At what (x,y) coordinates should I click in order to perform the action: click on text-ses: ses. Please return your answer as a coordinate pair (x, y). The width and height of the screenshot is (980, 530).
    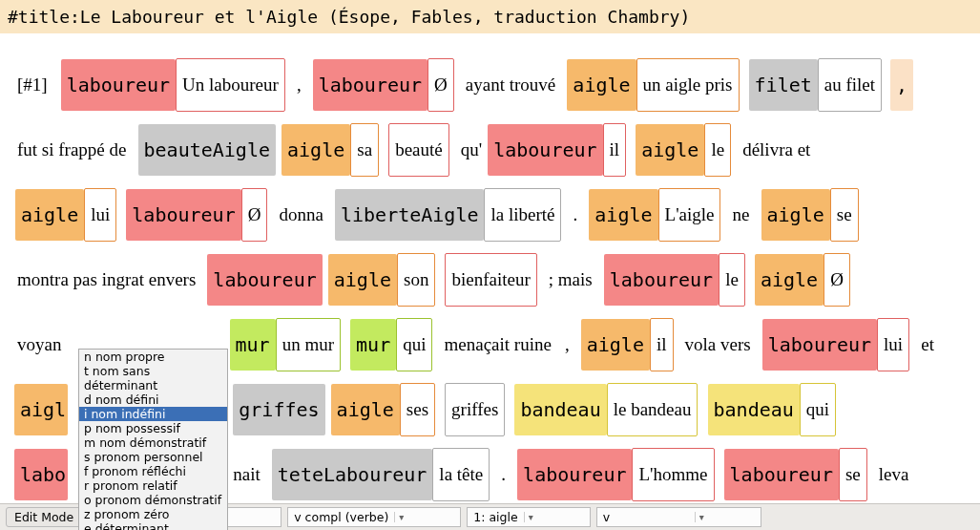
    Looking at the image, I should click on (418, 410).